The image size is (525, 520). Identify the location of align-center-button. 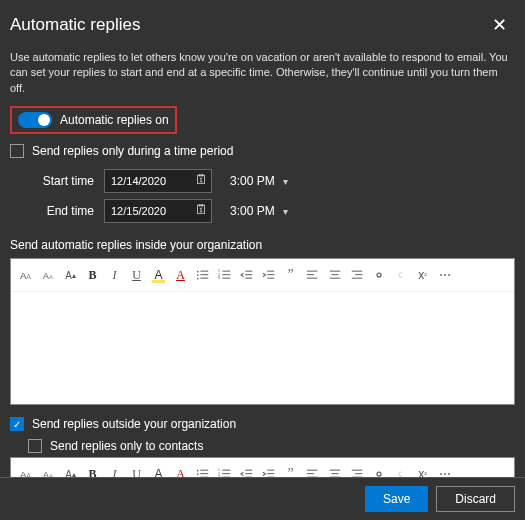
(334, 275).